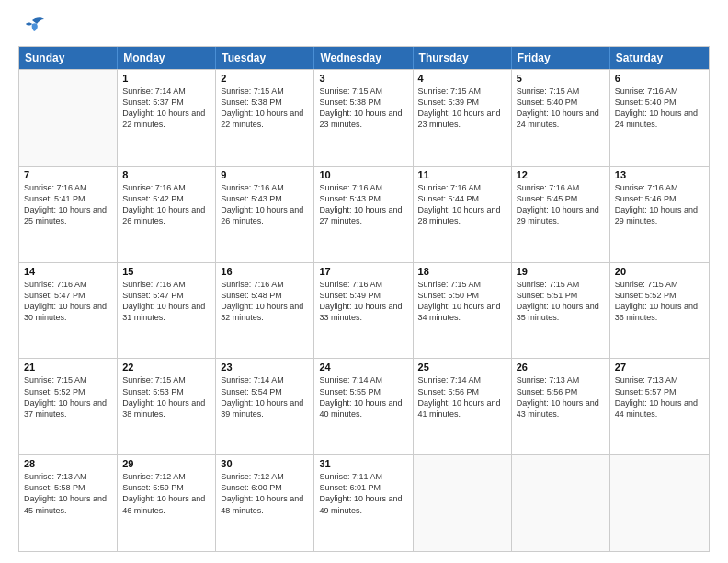 The image size is (728, 563). Describe the element at coordinates (462, 109) in the screenshot. I see `cell-content: Sunrise: 7:15 AM Sunset: 5:39 PM Dayligh…` at that location.